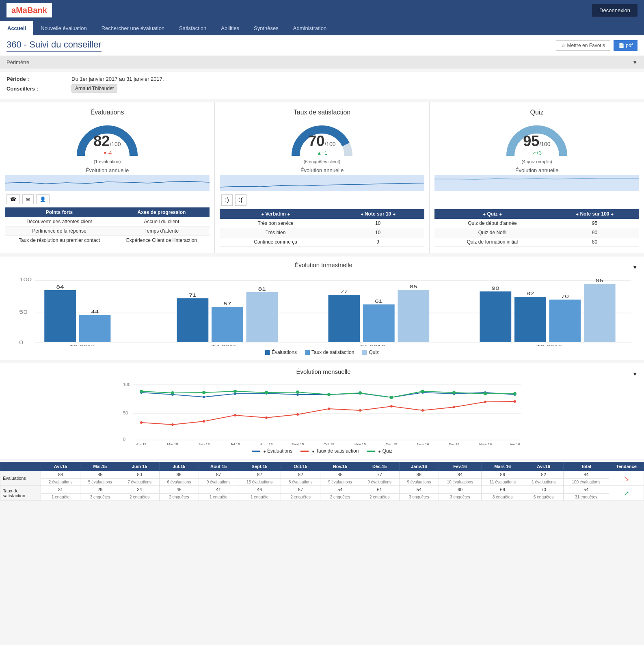  I want to click on svg-text: T1 2016, so click(373, 345).